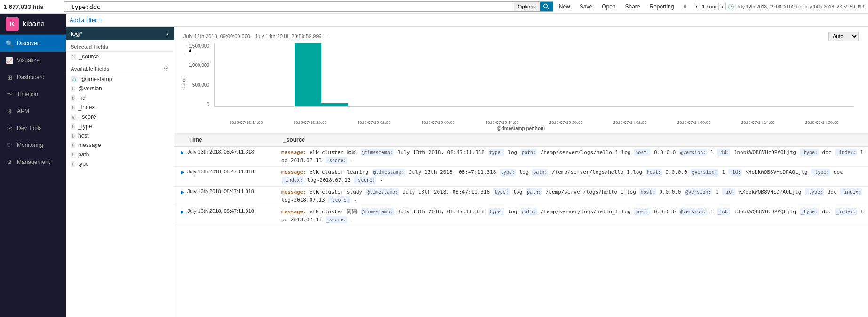 Image resolution: width=868 pixels, height=317 pixels. What do you see at coordinates (119, 57) in the screenshot?
I see `field-item-source: ? _source` at bounding box center [119, 57].